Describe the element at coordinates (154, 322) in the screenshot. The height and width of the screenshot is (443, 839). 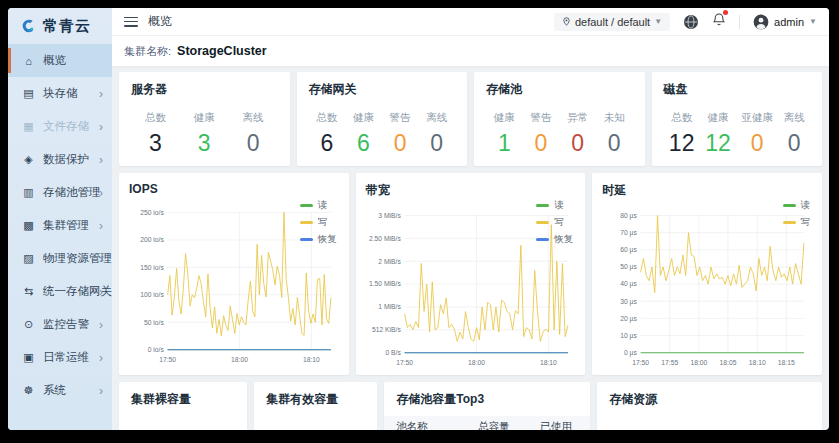
I see `svg-text: 50 io/s` at that location.